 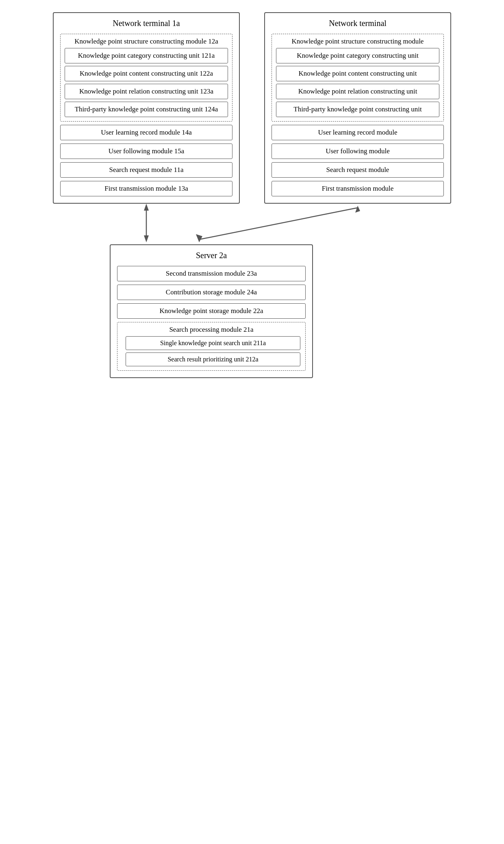 What do you see at coordinates (146, 74) in the screenshot?
I see `left-unit-2: Knowledge point content constructing uni…` at bounding box center [146, 74].